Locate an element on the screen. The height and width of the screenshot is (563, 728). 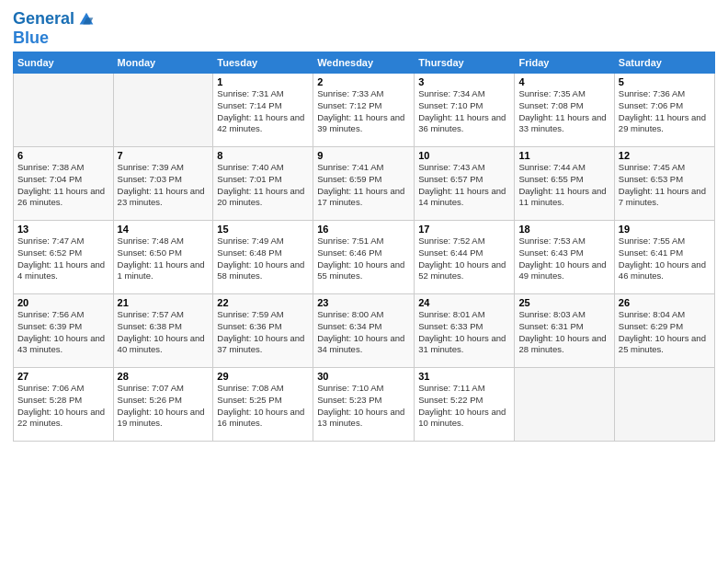
logo-icon is located at coordinates (86, 19).